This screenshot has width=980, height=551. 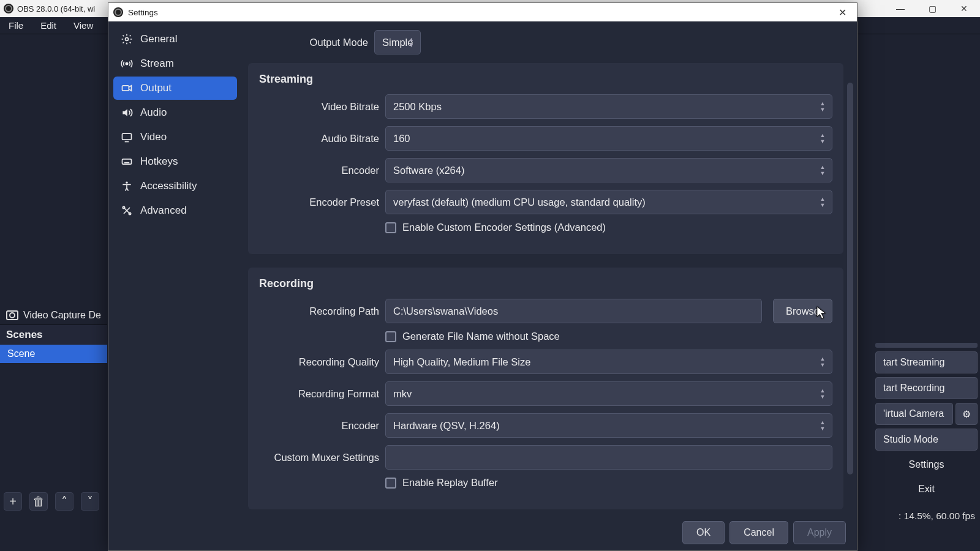 I want to click on virtual-camera-settings-button: ⚙, so click(x=967, y=414).